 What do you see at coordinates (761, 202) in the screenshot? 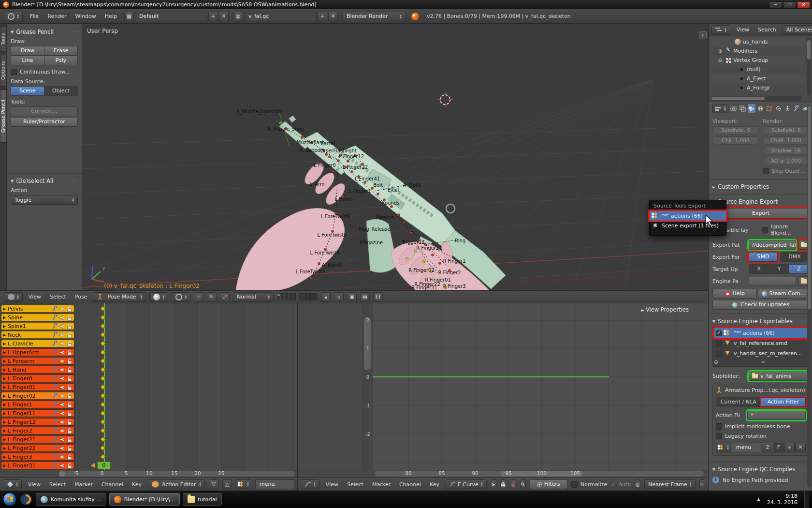
I see `source-engine-export-panel-header: Source Engine Export` at bounding box center [761, 202].